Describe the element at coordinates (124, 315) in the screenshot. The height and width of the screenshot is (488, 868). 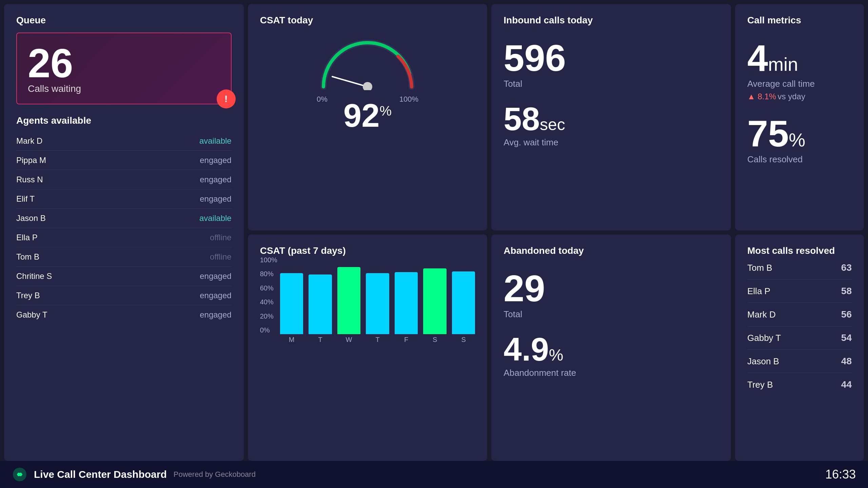
I see `agent-row: Gabby Tengaged` at that location.